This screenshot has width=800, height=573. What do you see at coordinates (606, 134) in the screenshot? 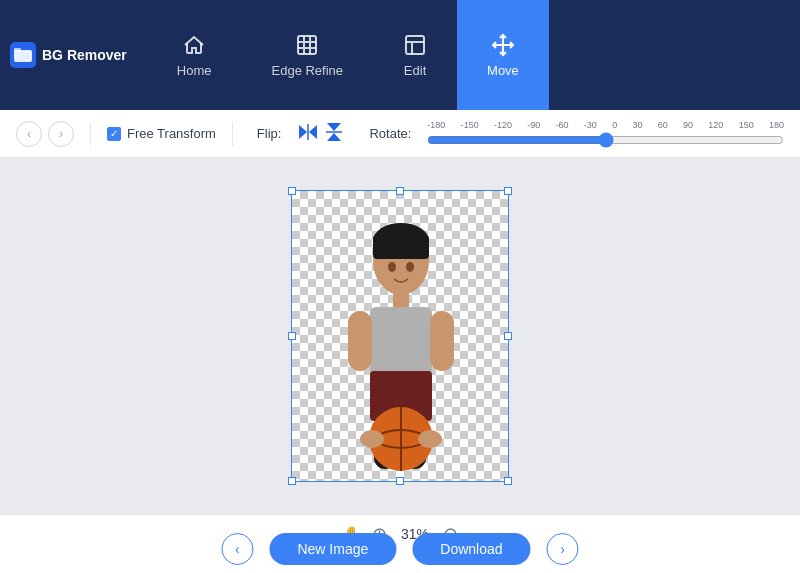
I see `rotate-track: -180 -150 -120 -90 -60 -30 0 30 60 90 12…` at bounding box center [606, 134].